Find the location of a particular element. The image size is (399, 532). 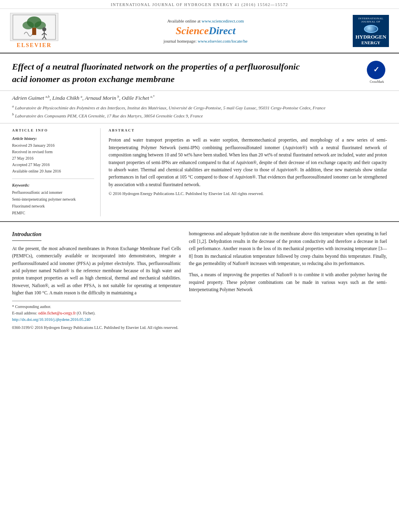

journal-reference: INTERNATIONAL JOURNAL OF HYDROGEN ENERGY… is located at coordinates (200, 4).